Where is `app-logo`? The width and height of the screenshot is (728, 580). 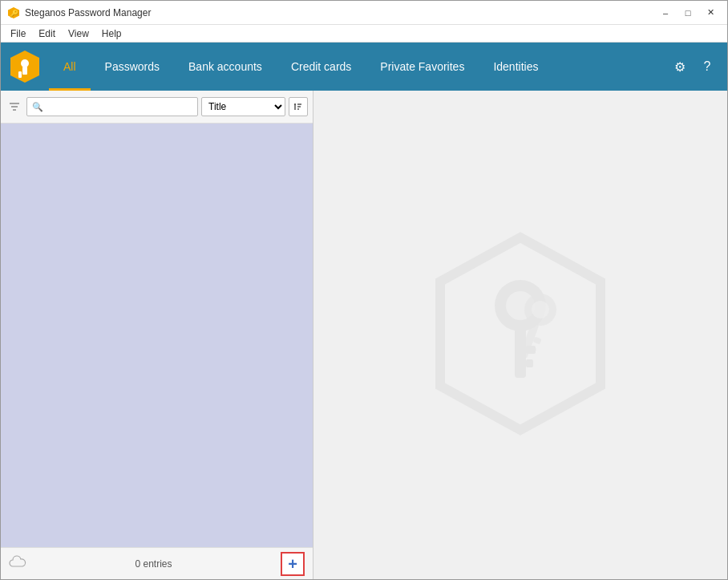 app-logo is located at coordinates (25, 67).